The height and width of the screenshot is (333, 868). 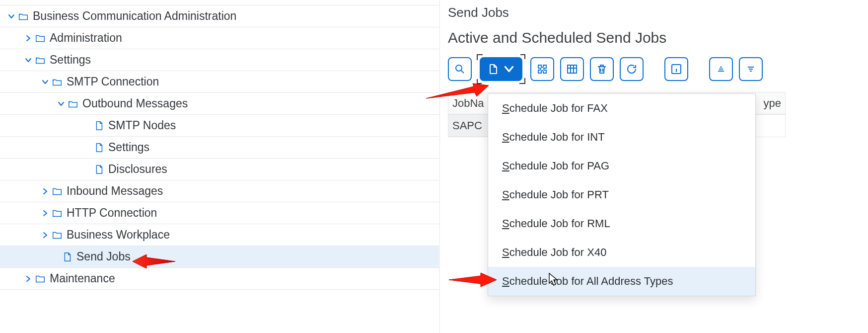 What do you see at coordinates (656, 15) in the screenshot?
I see `page-title: Send Jobs` at bounding box center [656, 15].